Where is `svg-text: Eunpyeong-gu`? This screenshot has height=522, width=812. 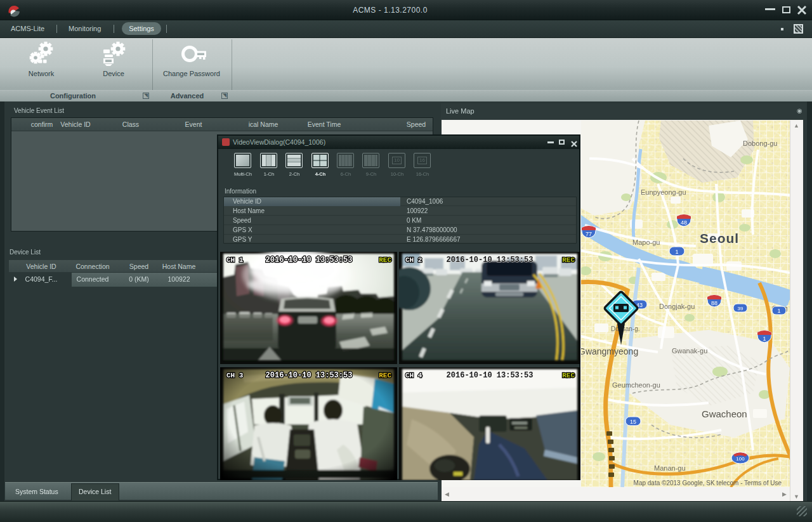
svg-text: Eunpyeong-gu is located at coordinates (664, 192).